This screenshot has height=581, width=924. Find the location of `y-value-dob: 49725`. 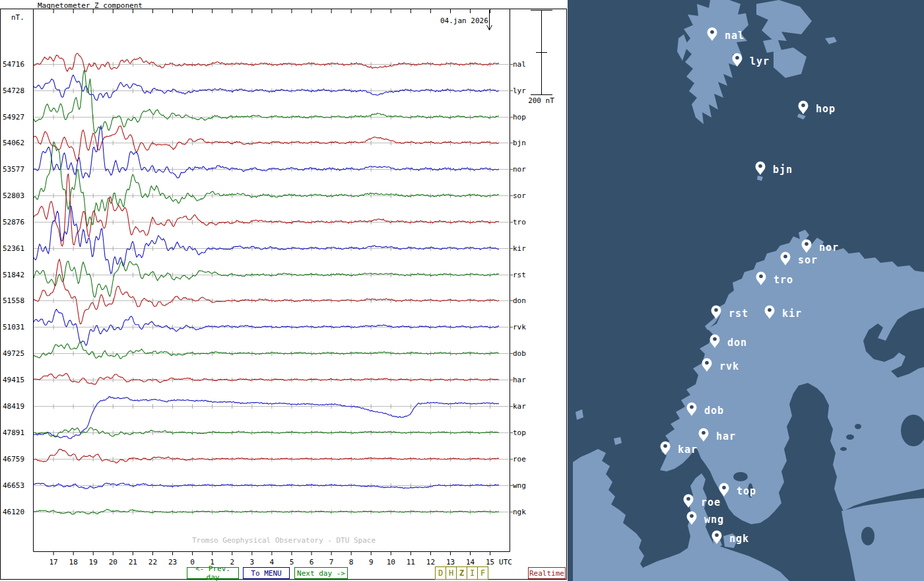

y-value-dob: 49725 is located at coordinates (13, 354).